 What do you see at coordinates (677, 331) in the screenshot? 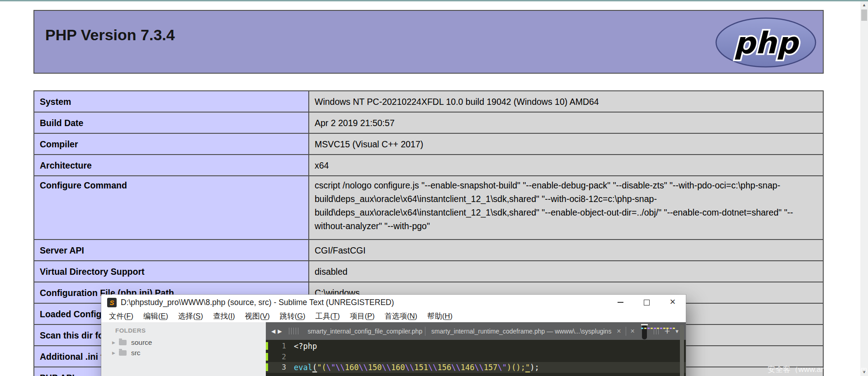
I see `tab-list-caret-icon: ▼` at bounding box center [677, 331].